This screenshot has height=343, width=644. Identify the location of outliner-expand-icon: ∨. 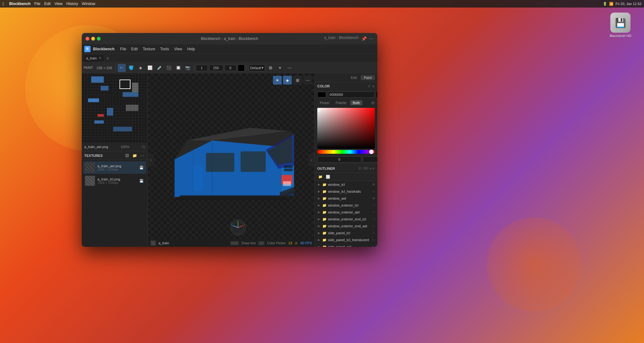
(374, 169).